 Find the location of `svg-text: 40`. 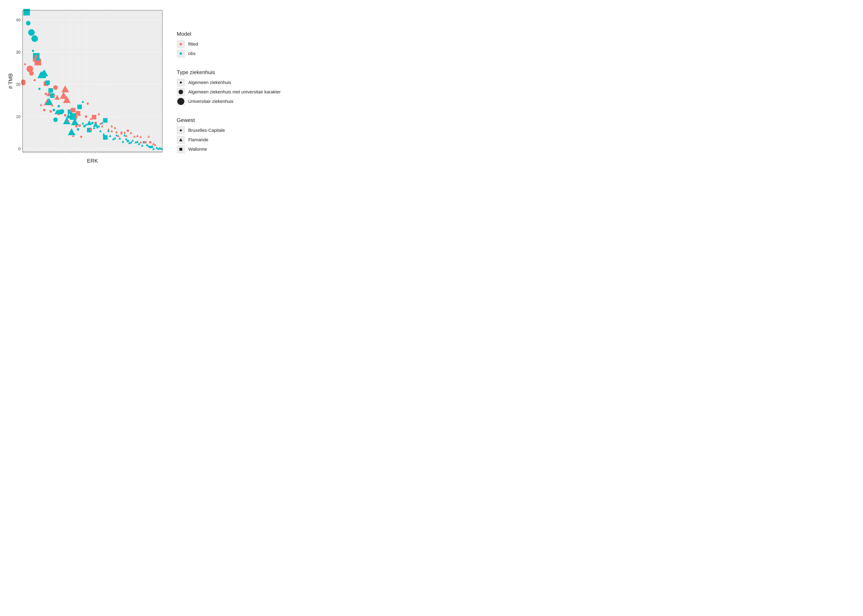

svg-text: 40 is located at coordinates (18, 20).